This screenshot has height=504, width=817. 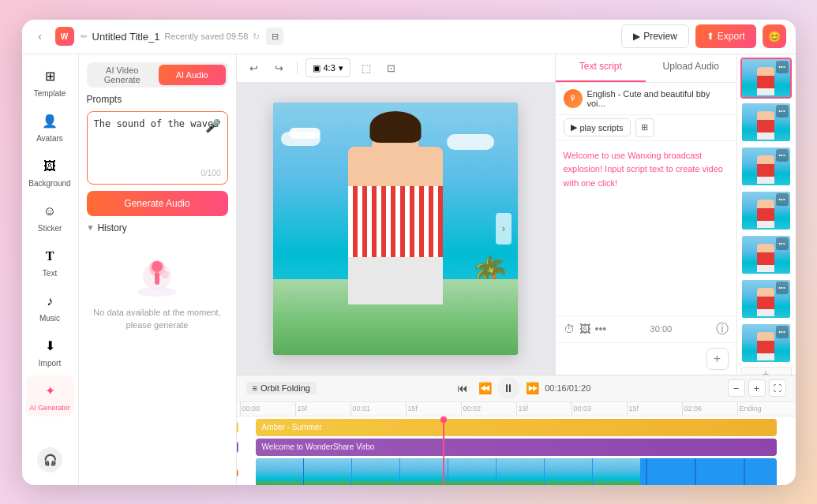 I want to click on play-scripts-button: ▶ play scripts, so click(x=597, y=128).